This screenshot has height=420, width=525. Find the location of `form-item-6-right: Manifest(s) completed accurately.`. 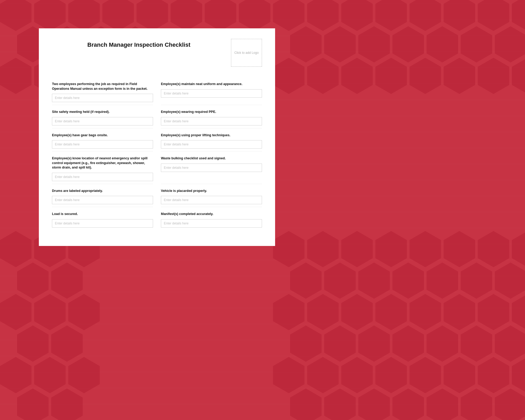

form-item-6-right: Manifest(s) completed accurately. is located at coordinates (212, 218).